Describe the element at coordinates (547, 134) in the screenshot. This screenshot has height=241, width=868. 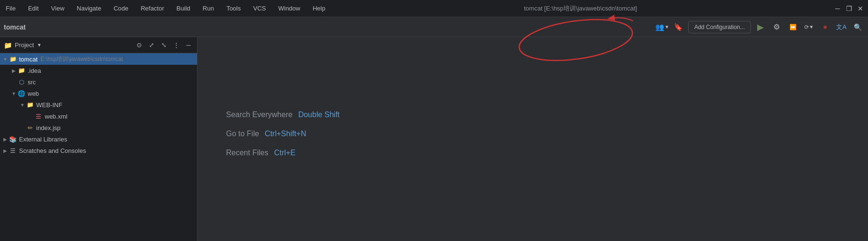
I see `hint-goto-file: Go to File Ctrl+Shift+N` at that location.